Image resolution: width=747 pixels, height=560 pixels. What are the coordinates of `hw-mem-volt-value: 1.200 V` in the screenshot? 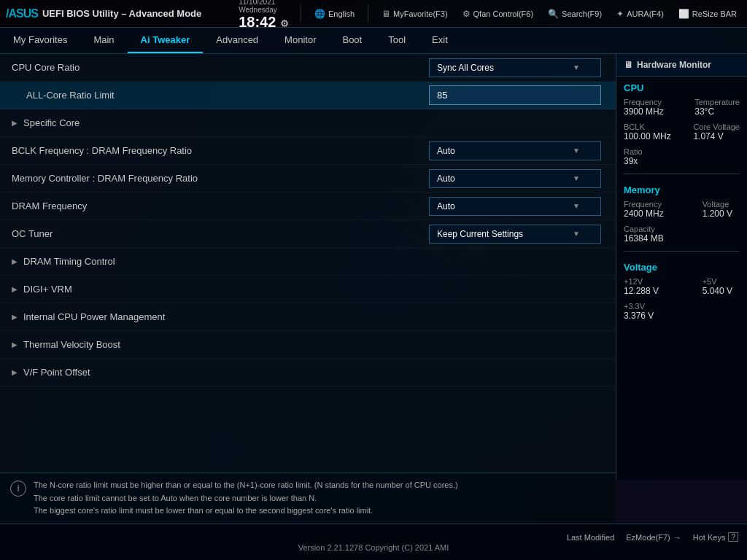 It's located at (721, 215).